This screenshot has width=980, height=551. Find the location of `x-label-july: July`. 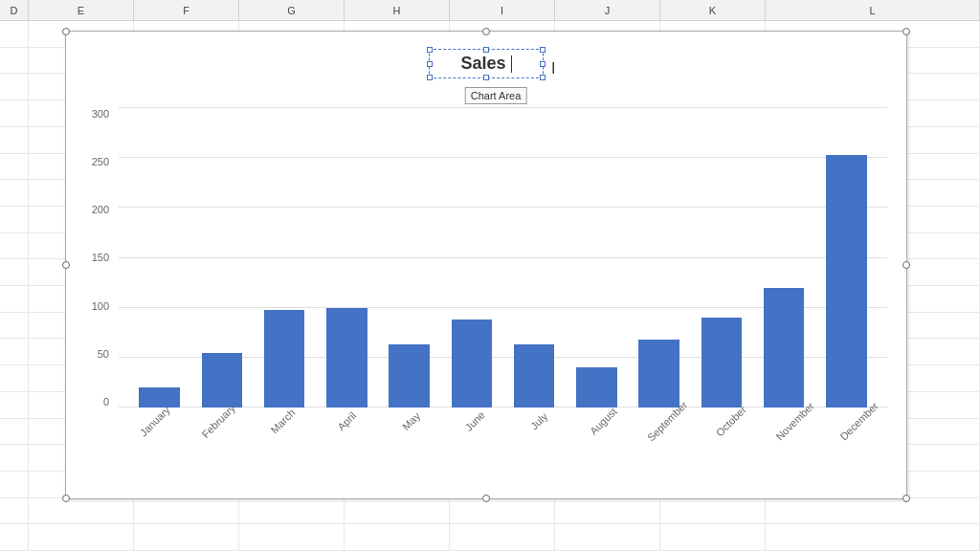

x-label-july: July is located at coordinates (539, 421).